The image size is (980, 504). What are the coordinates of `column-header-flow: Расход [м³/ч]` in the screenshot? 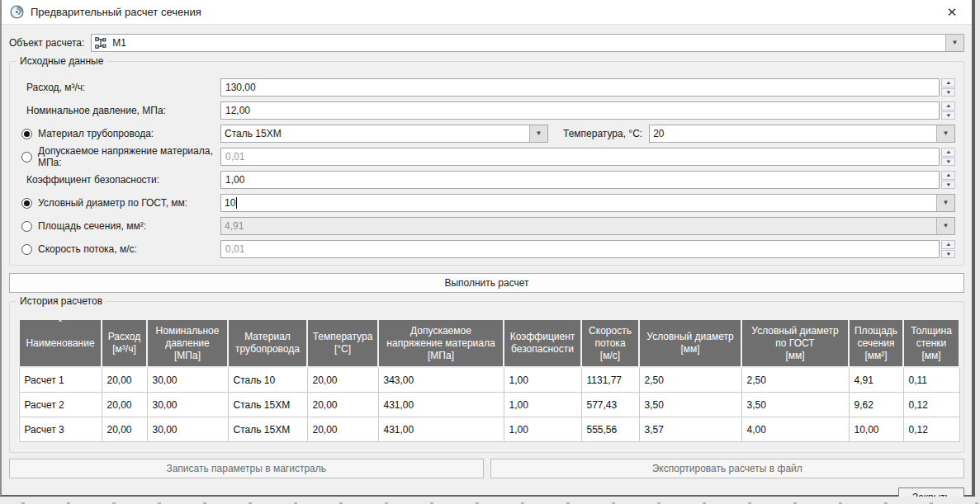 It's located at (124, 343).